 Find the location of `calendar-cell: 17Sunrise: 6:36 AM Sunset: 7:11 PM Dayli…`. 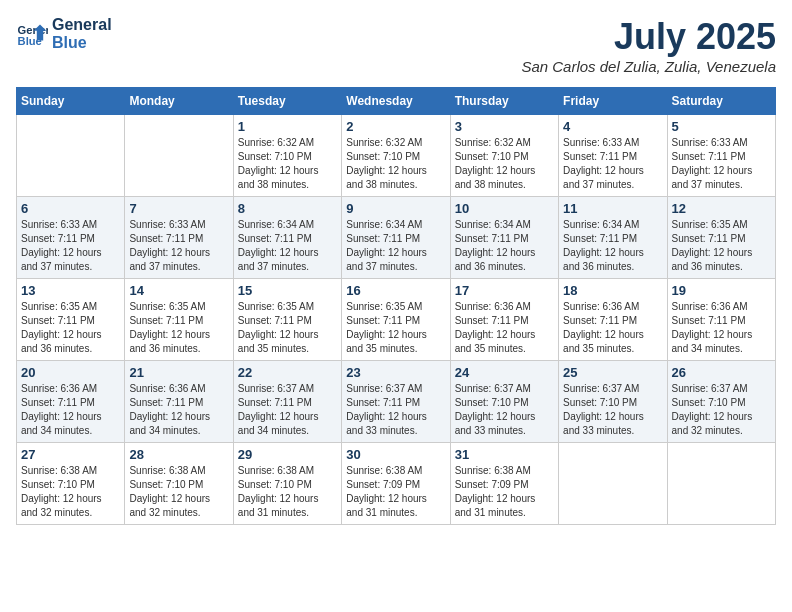

calendar-cell: 17Sunrise: 6:36 AM Sunset: 7:11 PM Dayli… is located at coordinates (504, 320).